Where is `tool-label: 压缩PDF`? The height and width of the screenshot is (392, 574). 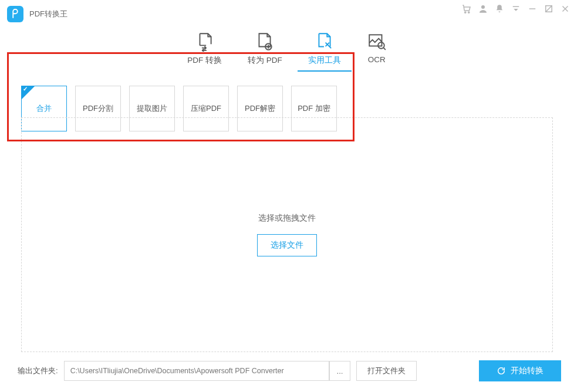
tool-label: 压缩PDF is located at coordinates (206, 109).